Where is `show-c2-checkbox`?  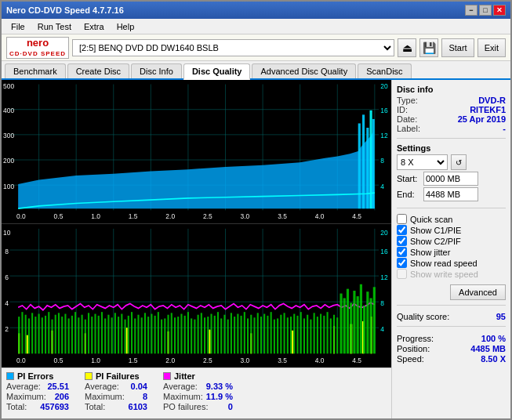 show-c2-checkbox is located at coordinates (401, 241).